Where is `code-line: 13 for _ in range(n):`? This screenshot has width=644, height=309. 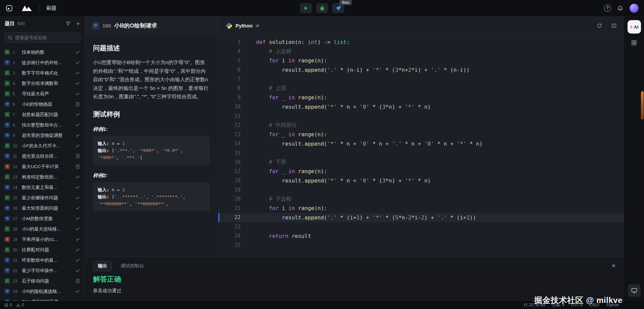
code-line: 13 for _ in range(n): is located at coordinates (421, 135).